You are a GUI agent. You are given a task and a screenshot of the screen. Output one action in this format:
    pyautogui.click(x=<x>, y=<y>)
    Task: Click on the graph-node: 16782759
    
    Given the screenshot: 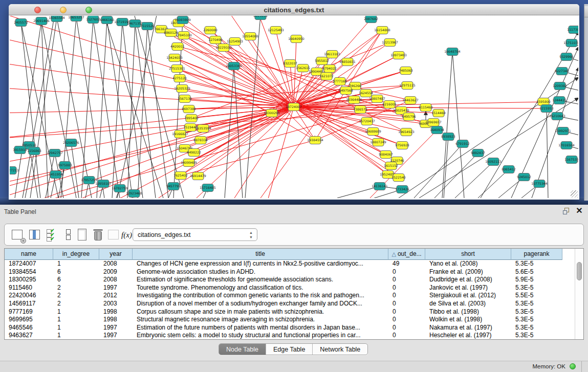 What is the action you would take?
    pyautogui.click(x=120, y=188)
    